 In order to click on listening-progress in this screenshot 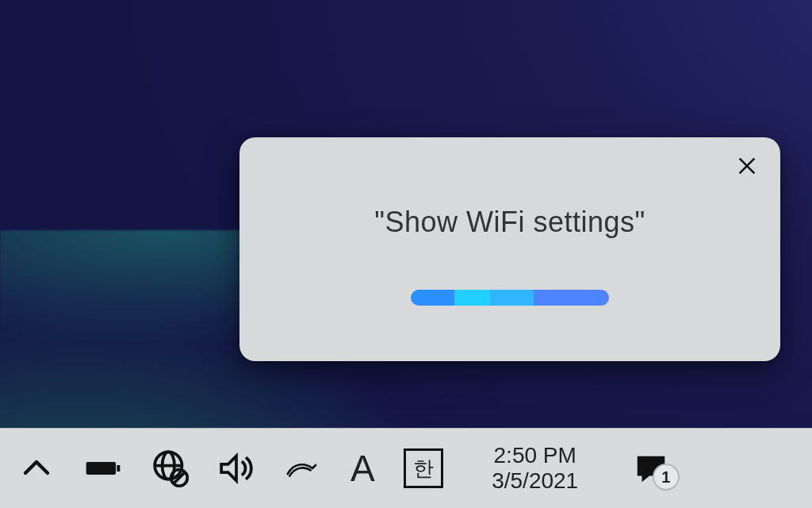, I will do `click(510, 298)`.